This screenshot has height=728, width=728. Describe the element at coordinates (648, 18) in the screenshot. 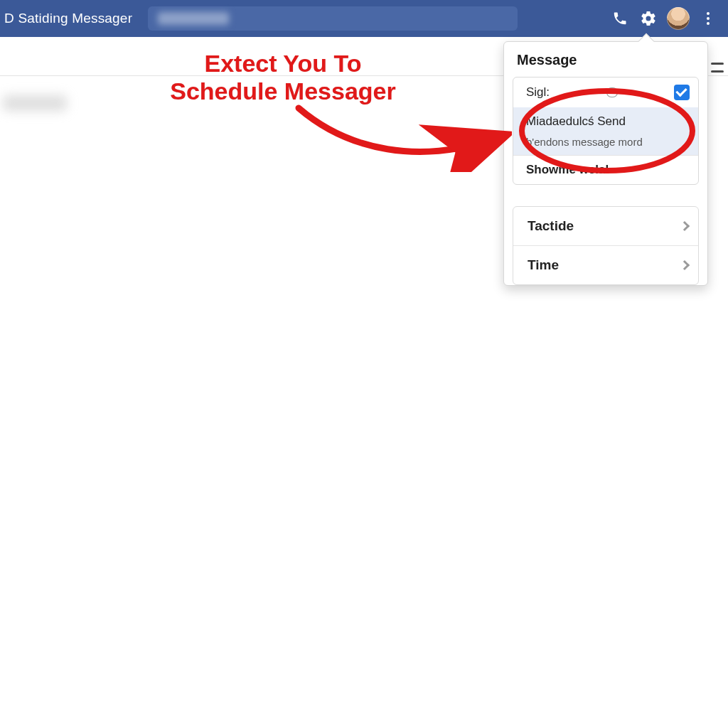

I see `gear-icon` at that location.